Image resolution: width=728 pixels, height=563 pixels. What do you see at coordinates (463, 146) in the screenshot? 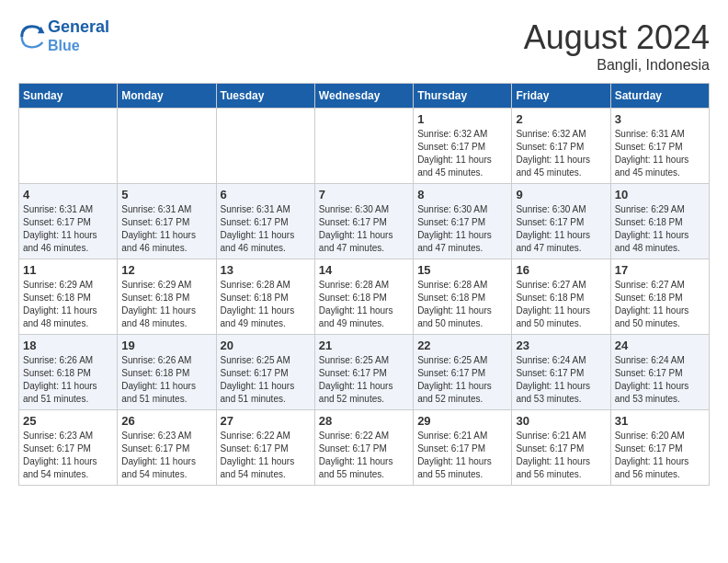
I see `calendar-cell: 1Sunrise: 6:32 AM Sunset: 6:17 PM Daylig…` at bounding box center [463, 146].